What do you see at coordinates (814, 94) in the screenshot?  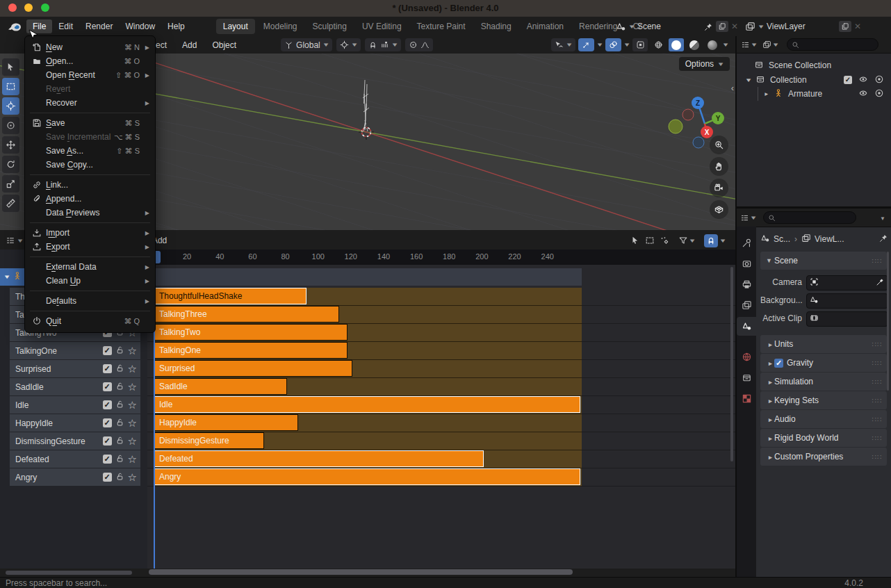 I see `outliner-row-armature: ▼ Armature` at bounding box center [814, 94].